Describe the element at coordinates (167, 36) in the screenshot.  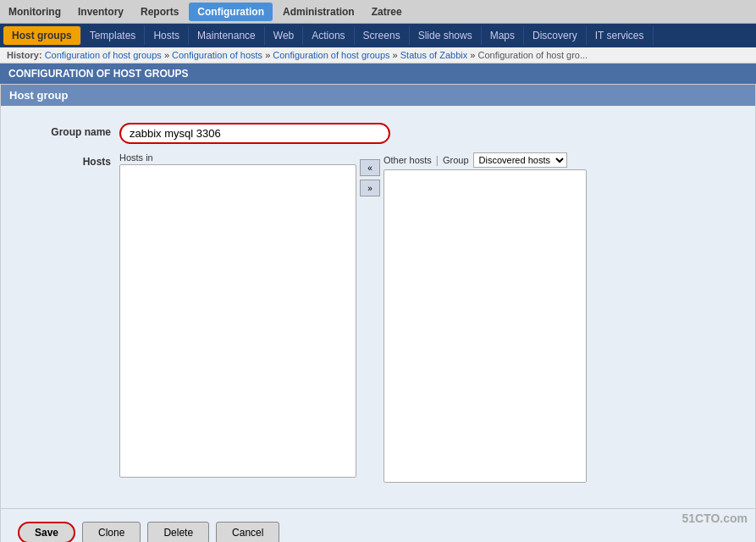
I see `nav-hosts: Hosts` at that location.